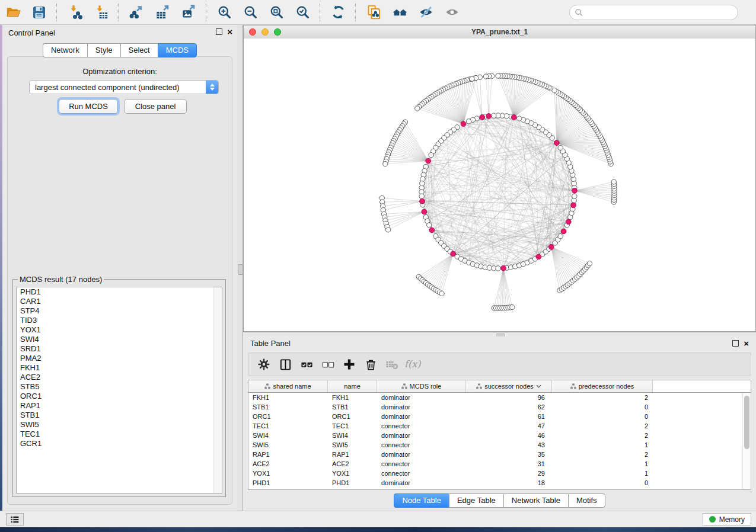 The width and height of the screenshot is (756, 532). What do you see at coordinates (119, 321) in the screenshot?
I see `mcds-result-item: TID3` at bounding box center [119, 321].